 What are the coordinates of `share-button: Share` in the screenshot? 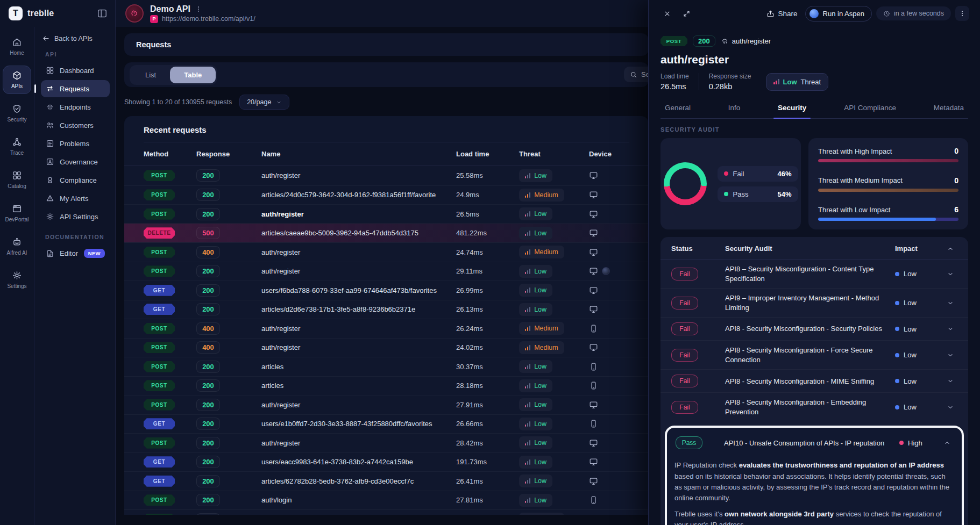 It's located at (782, 14).